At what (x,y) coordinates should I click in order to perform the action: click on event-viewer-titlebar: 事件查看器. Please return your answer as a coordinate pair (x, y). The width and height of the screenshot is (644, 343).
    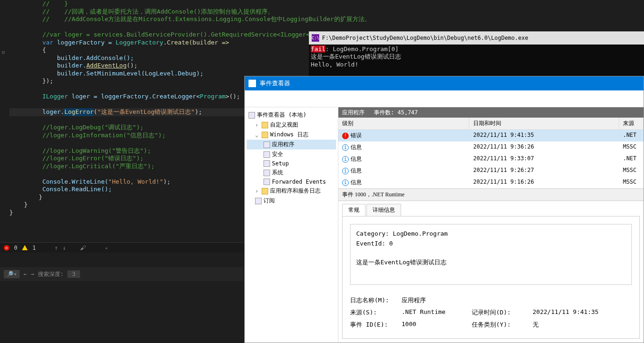
    Looking at the image, I should click on (444, 83).